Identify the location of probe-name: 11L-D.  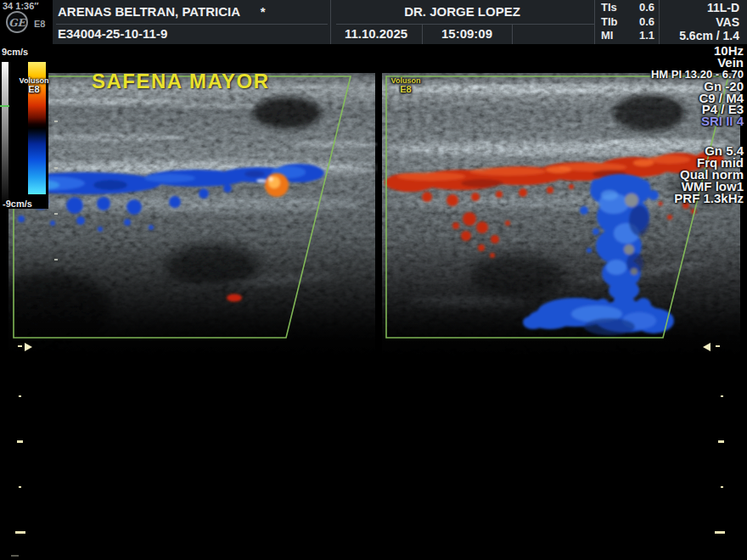
(702, 8).